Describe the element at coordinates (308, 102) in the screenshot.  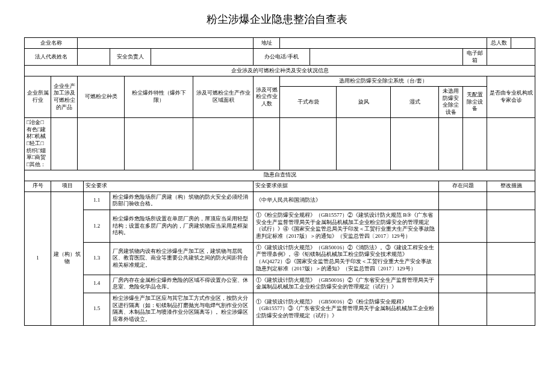
I see `dry-bag-label: 干式布袋` at that location.